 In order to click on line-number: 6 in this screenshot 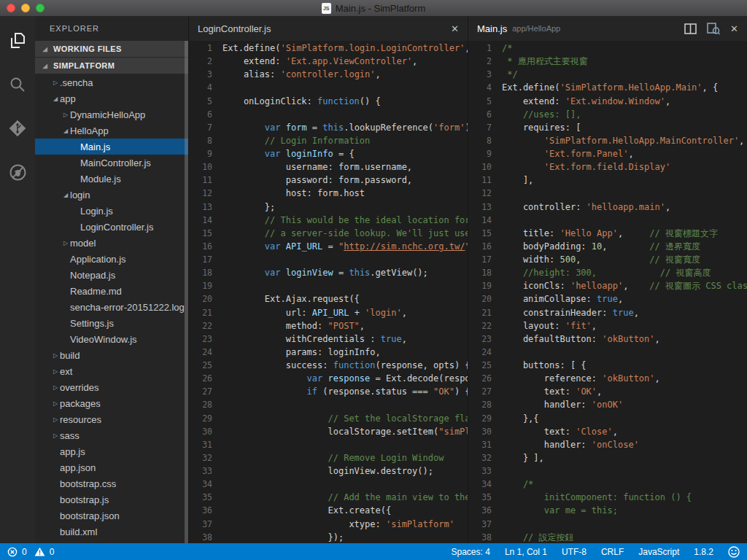, I will do `click(485, 114)`.